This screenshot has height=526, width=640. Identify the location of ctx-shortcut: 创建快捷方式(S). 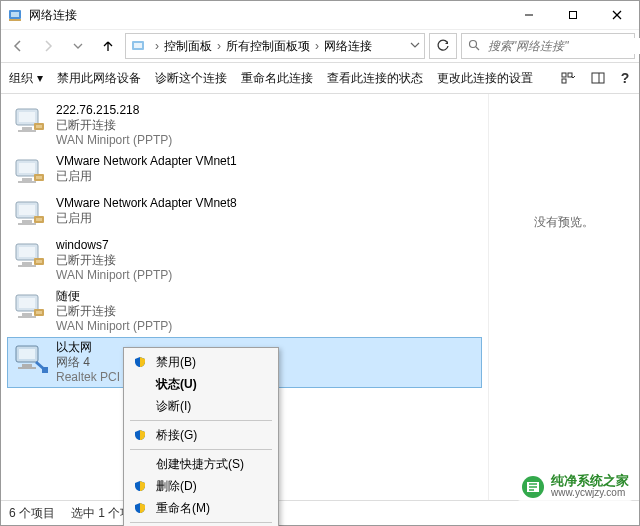
(201, 464).